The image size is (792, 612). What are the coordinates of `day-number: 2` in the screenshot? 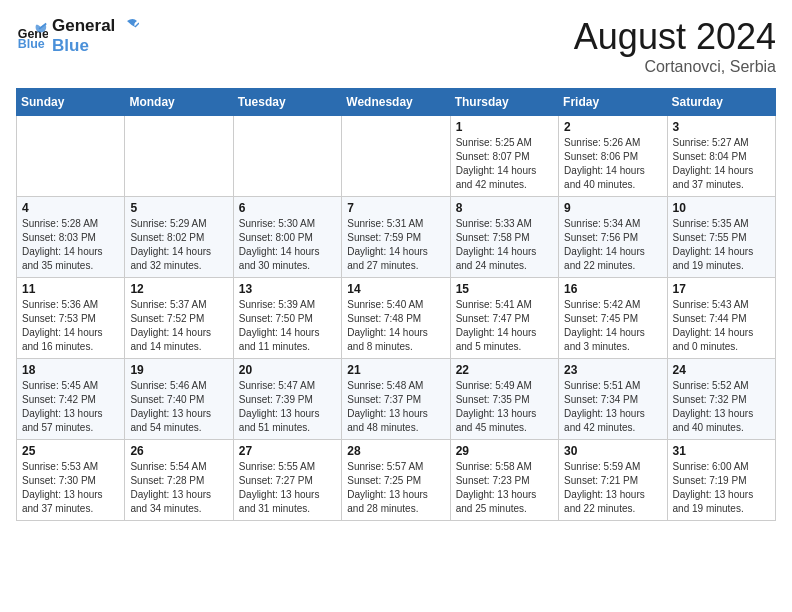 It's located at (612, 127).